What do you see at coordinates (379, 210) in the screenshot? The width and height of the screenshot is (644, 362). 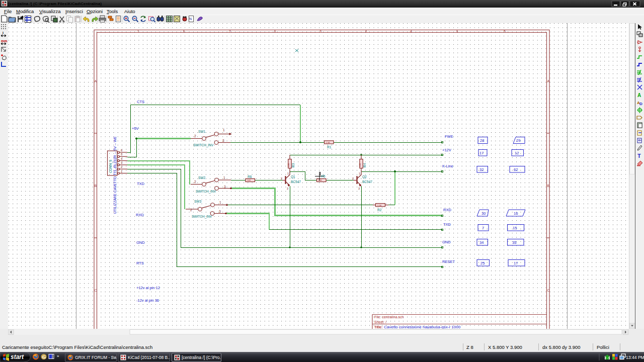 I see `svg-text: R2` at bounding box center [379, 210].